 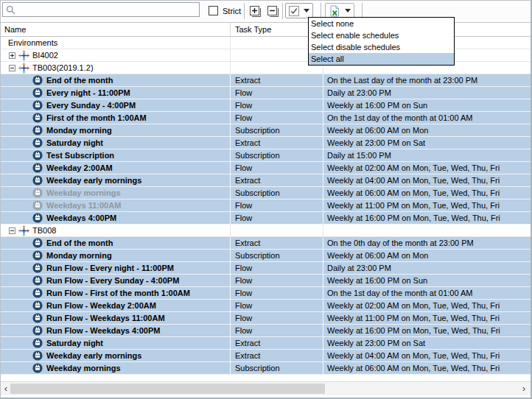 What do you see at coordinates (255, 11) in the screenshot?
I see `expand-all-button` at bounding box center [255, 11].